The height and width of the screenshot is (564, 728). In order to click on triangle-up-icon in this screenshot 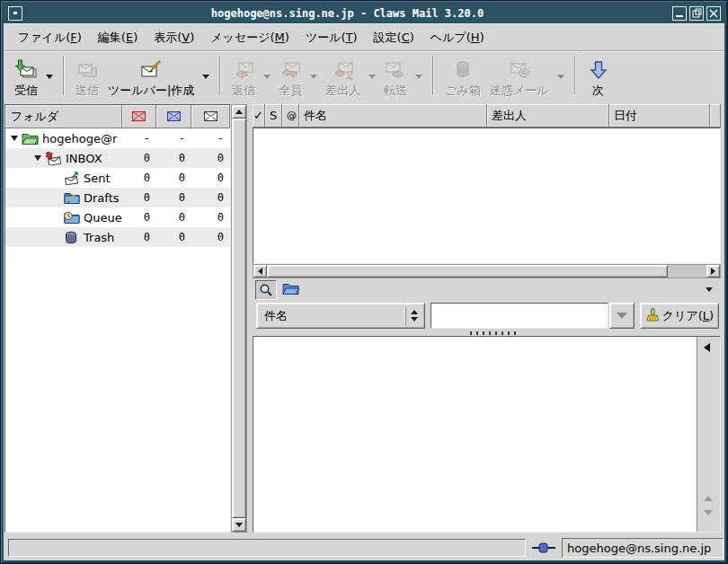, I will do `click(239, 111)`.